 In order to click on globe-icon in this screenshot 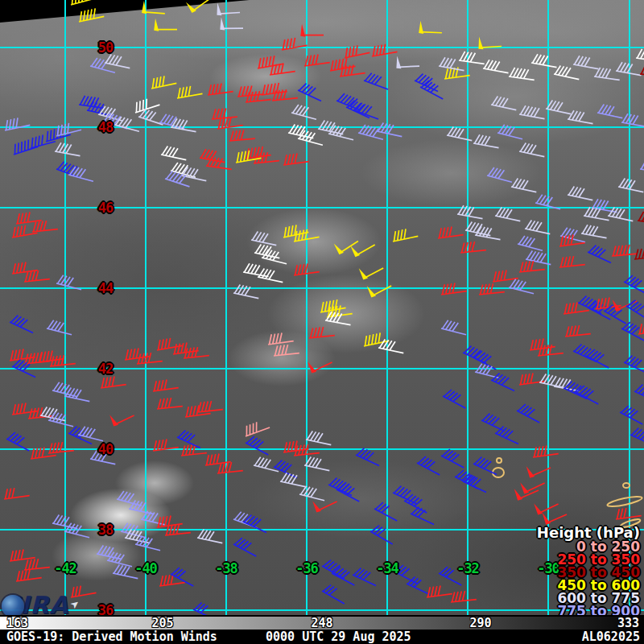, I will do `click(13, 606)`.